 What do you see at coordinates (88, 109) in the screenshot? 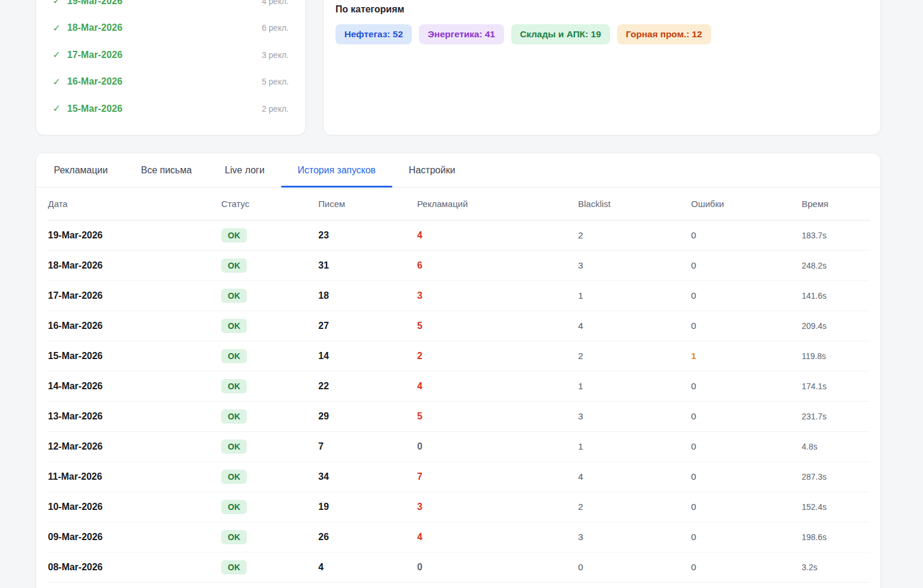
I see `run-date-group: ✓15-Mar-2026` at bounding box center [88, 109].